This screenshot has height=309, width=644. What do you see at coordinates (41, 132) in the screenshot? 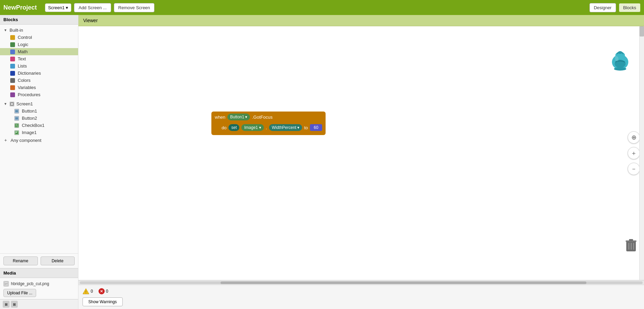
I see `sidebar-item-image1: Image1` at bounding box center [41, 132].